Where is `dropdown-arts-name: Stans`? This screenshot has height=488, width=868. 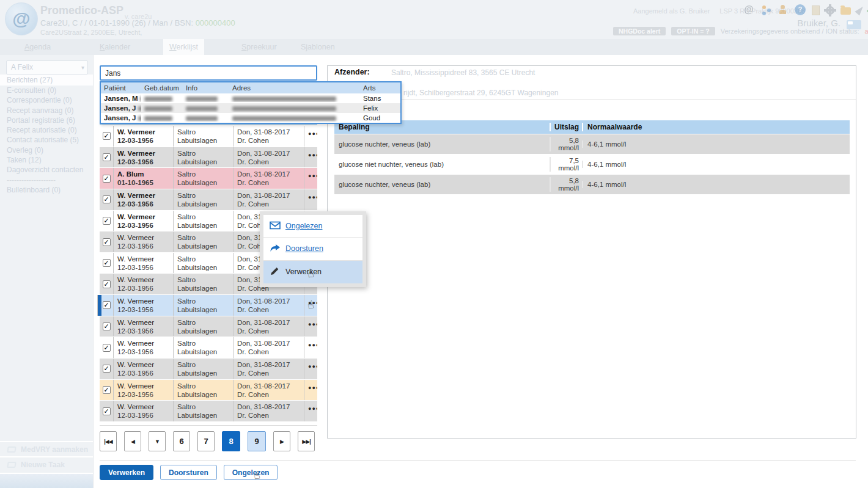 dropdown-arts-name: Stans is located at coordinates (380, 98).